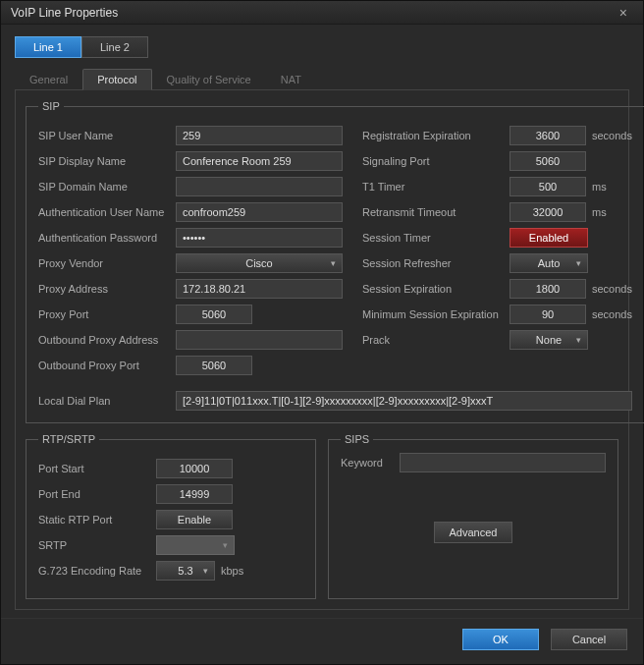 This screenshot has width=644, height=665. I want to click on proxy-port-input, so click(214, 314).